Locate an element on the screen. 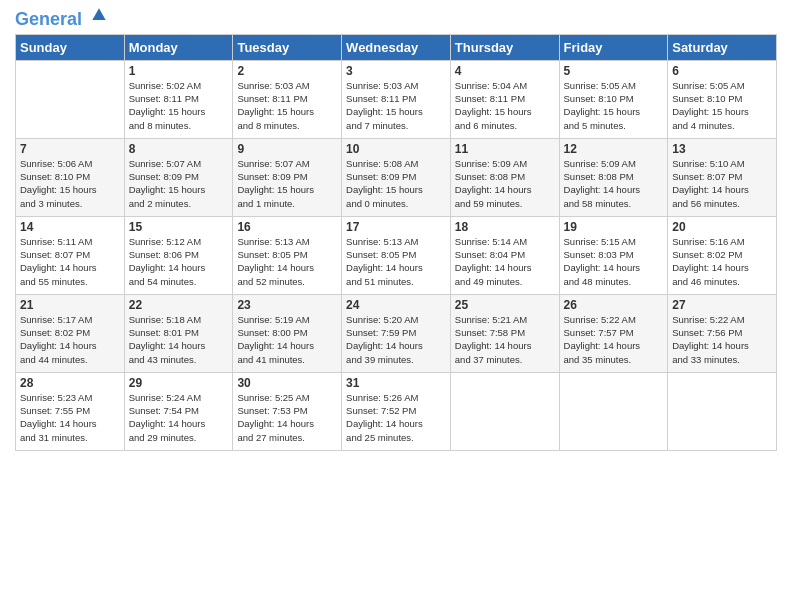  day-info: Sunrise: 5:24 AM Sunset: 7:54 PM Dayligh… is located at coordinates (179, 418).